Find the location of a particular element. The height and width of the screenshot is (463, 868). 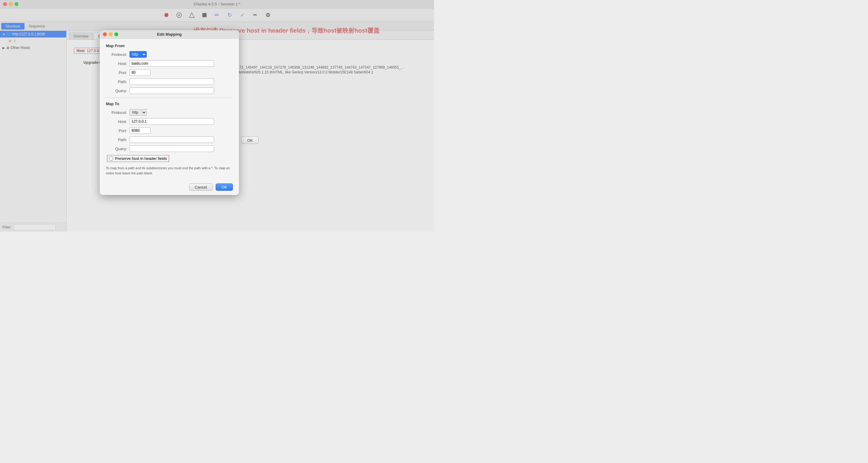

from-protocol-label: Protocol: is located at coordinates (117, 55).